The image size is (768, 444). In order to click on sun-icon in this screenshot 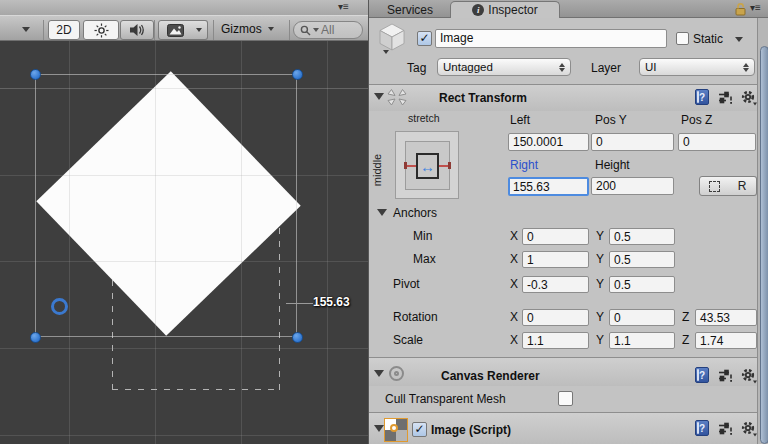, I will do `click(102, 30)`.